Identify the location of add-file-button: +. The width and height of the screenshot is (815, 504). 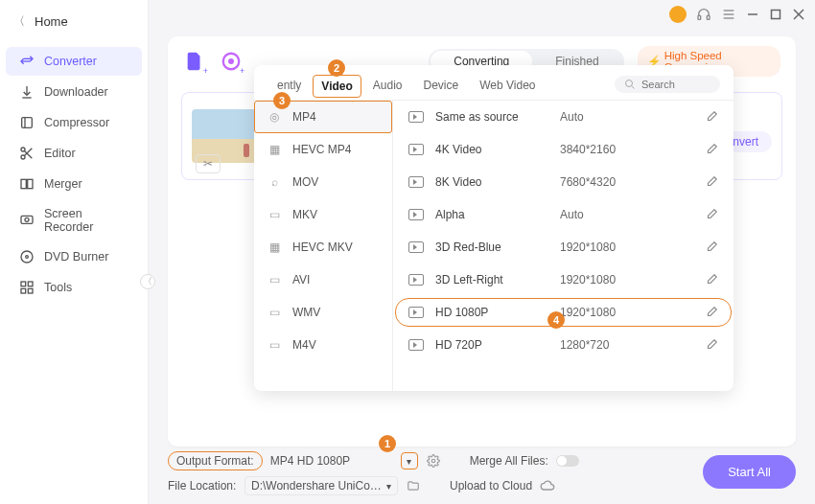
(195, 61).